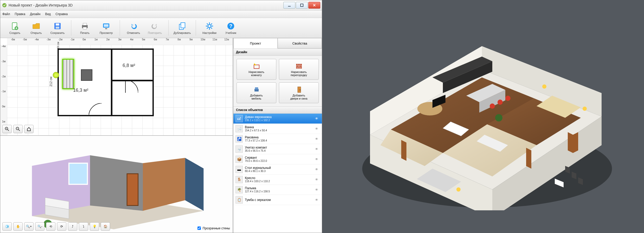 The height and width of the screenshot is (233, 644). Describe the element at coordinates (278, 139) in the screenshot. I see `object-row: 🚰 Раковина77.3 x 57.2 x 108.4 👁` at that location.